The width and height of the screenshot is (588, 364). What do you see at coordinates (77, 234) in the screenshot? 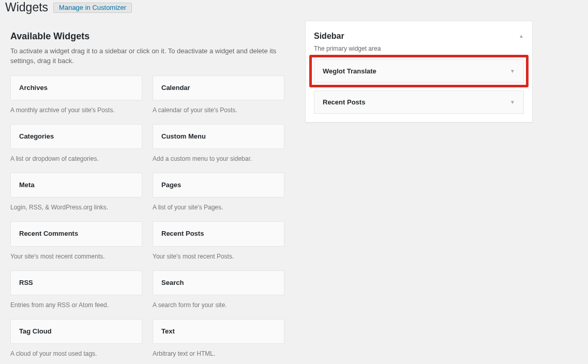
I see `widget-recent-comments: Recent Comments` at bounding box center [77, 234].